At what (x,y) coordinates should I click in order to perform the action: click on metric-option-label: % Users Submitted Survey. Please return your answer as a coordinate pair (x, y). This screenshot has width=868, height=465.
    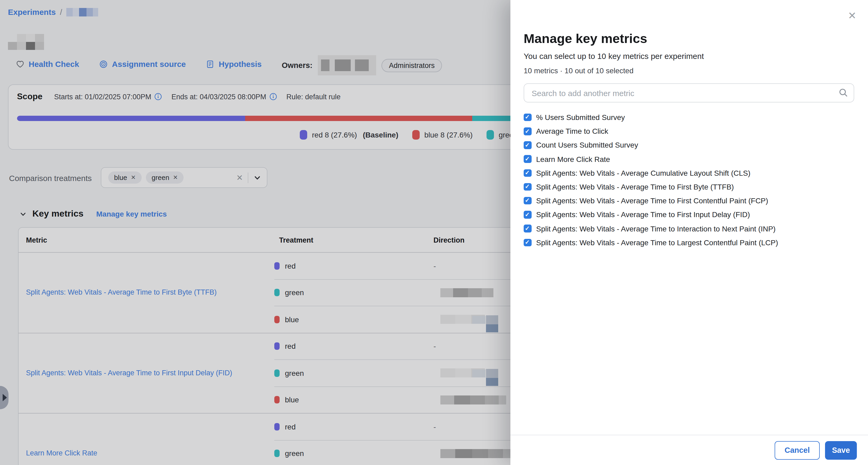
    Looking at the image, I should click on (581, 117).